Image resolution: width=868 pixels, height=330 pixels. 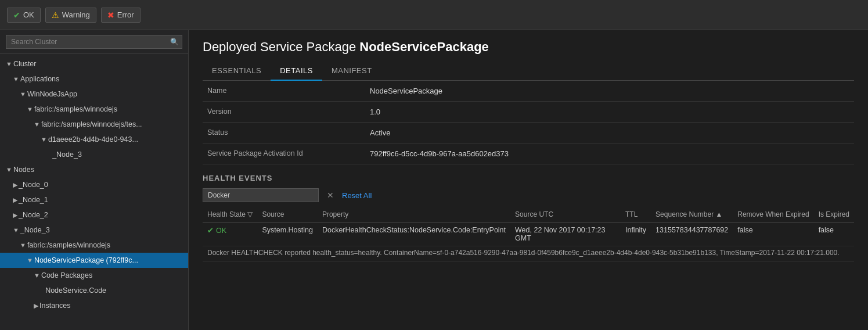 What do you see at coordinates (434, 15) in the screenshot?
I see `topbar: ✔ OK ⚠ Warning ✖ Error` at bounding box center [434, 15].